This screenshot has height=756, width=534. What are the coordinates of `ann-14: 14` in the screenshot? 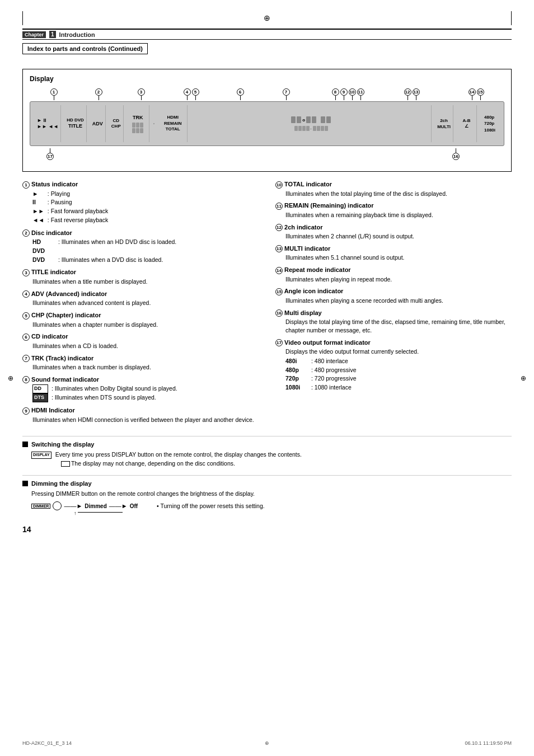 It's located at (472, 92).